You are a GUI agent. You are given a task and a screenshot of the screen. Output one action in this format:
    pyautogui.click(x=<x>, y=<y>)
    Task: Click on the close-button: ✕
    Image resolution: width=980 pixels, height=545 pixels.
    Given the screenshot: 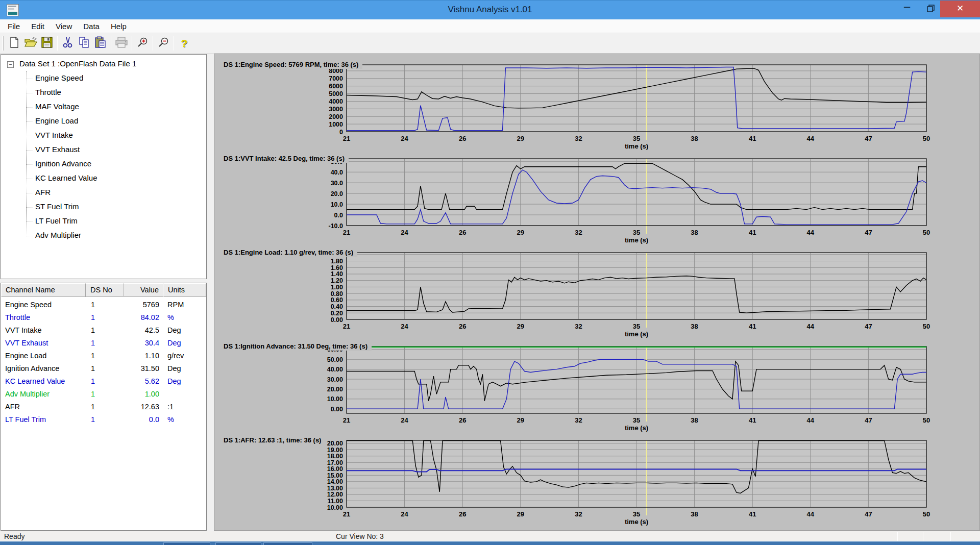 What is the action you would take?
    pyautogui.click(x=960, y=9)
    